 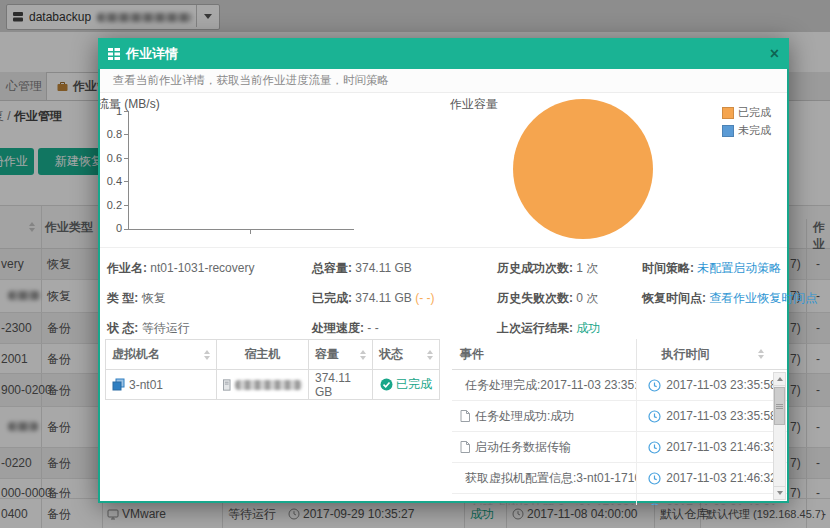 I want to click on scroll-thumb, so click(x=780, y=406).